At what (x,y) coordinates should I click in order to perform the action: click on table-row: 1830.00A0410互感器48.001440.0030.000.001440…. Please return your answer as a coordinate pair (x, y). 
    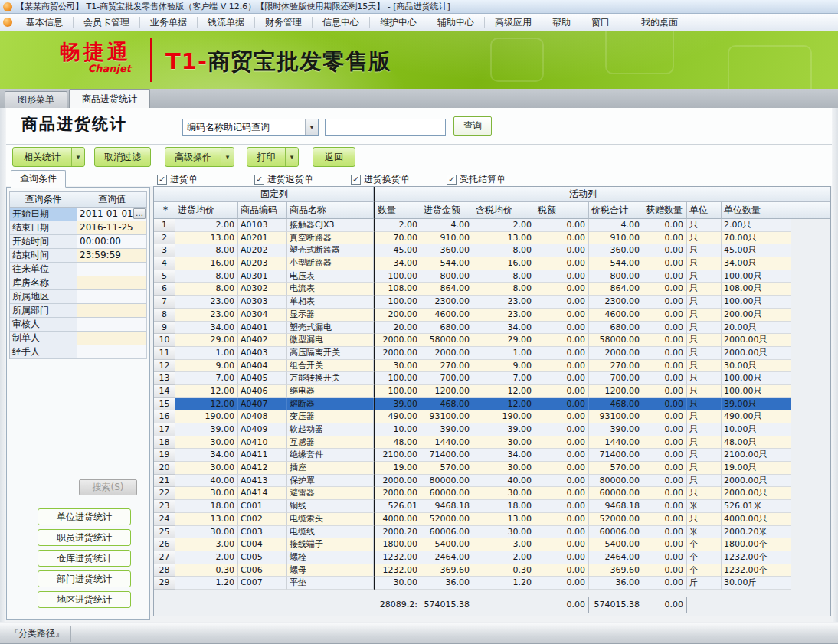
    Looking at the image, I should click on (492, 443).